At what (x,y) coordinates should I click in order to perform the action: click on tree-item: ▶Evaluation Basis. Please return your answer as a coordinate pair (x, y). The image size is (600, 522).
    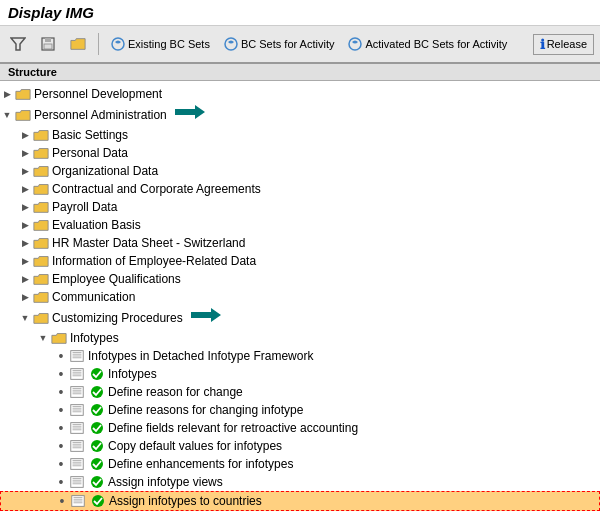
    Looking at the image, I should click on (300, 225).